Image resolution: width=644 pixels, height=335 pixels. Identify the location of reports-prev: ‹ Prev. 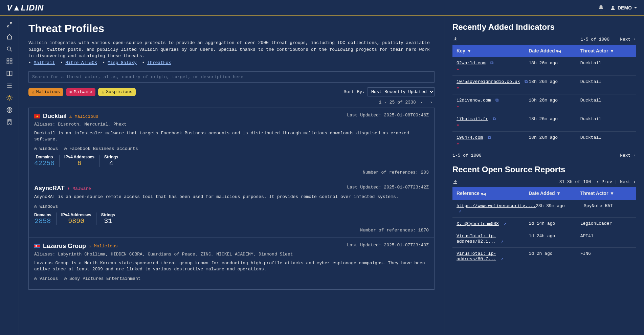
(604, 182).